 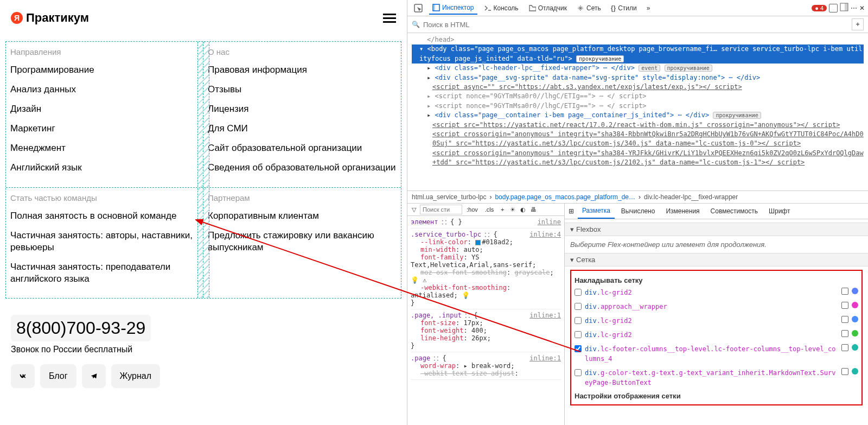 I want to click on dom-node: </head>, so click(x=638, y=40).